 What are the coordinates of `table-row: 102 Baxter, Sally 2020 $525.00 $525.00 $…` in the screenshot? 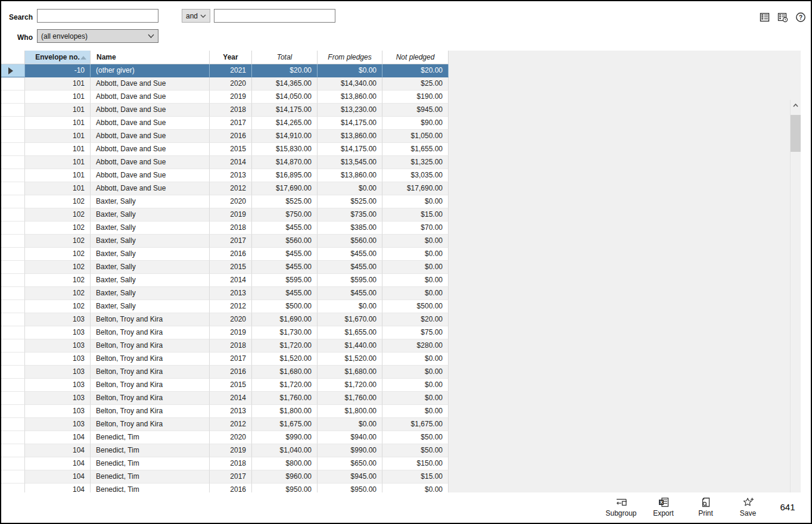 It's located at (225, 202).